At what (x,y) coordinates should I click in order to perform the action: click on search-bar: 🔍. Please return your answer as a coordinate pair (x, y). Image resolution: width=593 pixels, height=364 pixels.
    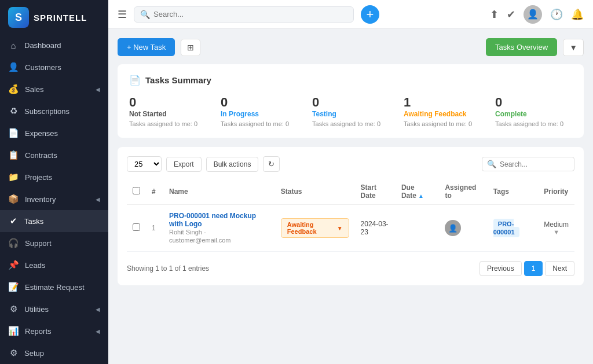
    Looking at the image, I should click on (244, 14).